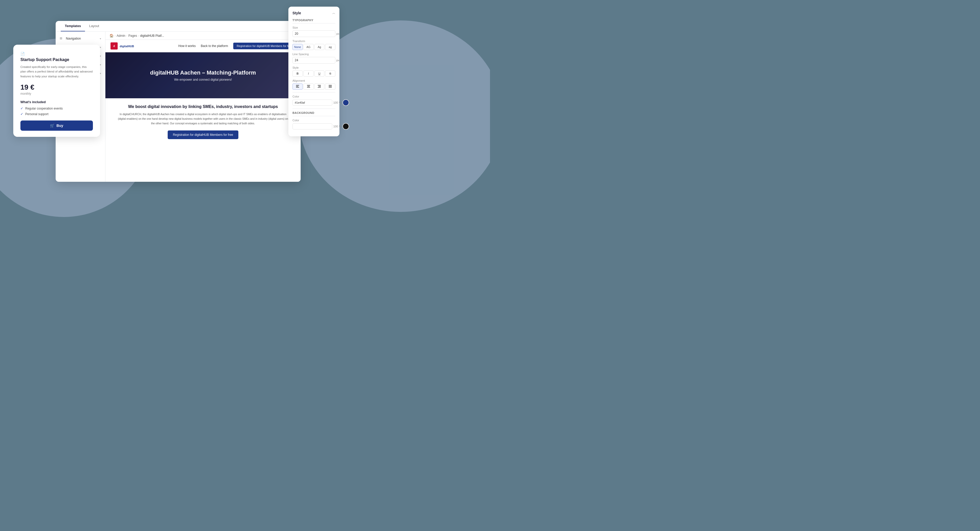 The height and width of the screenshot is (531, 980). Describe the element at coordinates (152, 36) in the screenshot. I see `breadcrumb-current: digitalHUB Platf...` at that location.